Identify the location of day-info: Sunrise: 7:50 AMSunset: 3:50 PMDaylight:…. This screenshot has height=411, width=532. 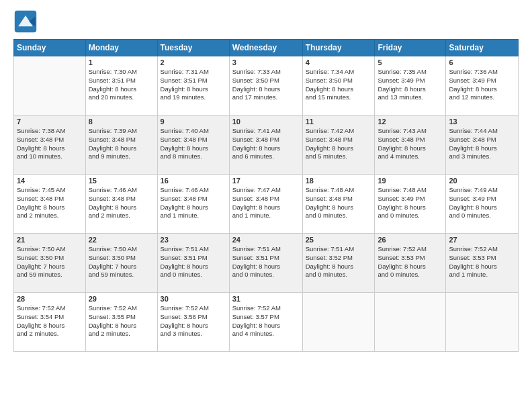
(50, 262).